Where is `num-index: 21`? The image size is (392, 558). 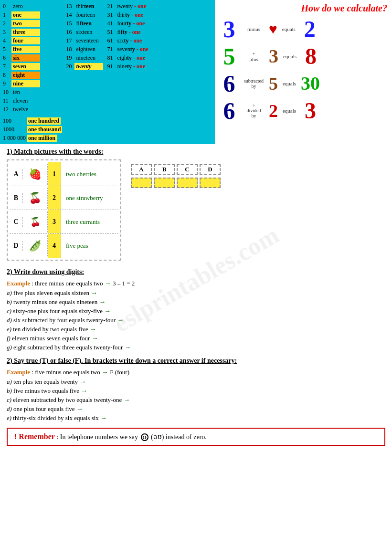 num-index: 21 is located at coordinates (111, 7).